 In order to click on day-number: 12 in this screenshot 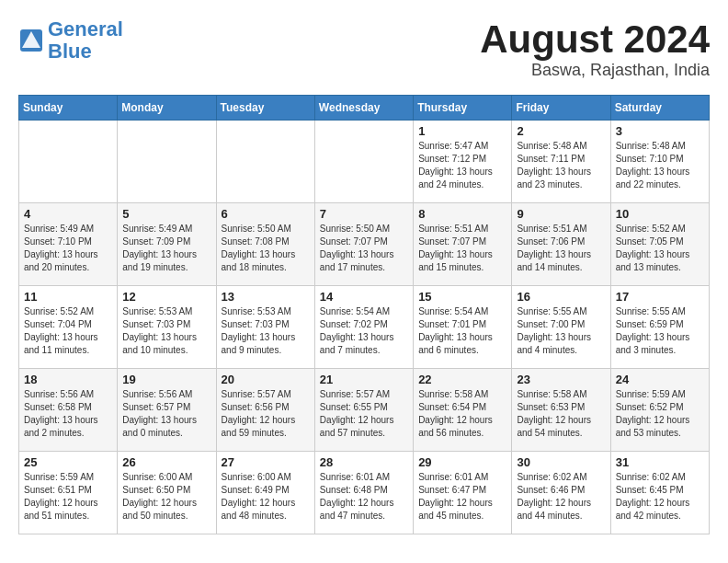, I will do `click(166, 296)`.